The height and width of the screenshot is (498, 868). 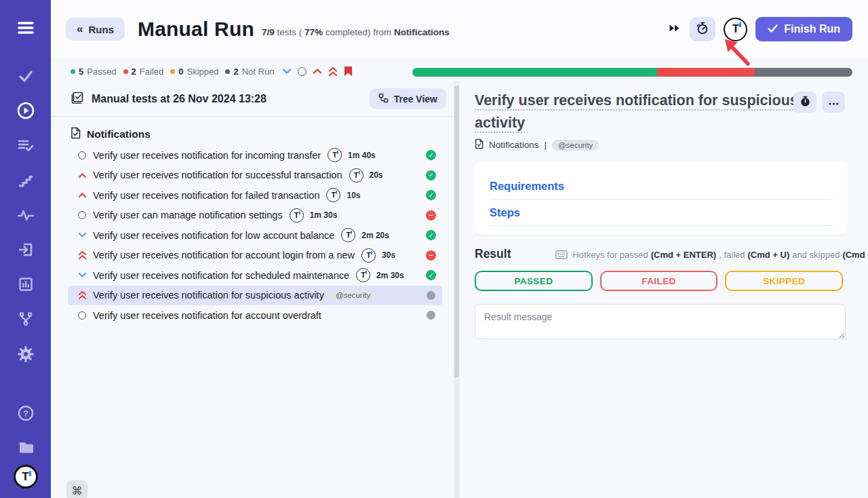 I want to click on hotkeys-hint: Hotkeys for passed(Cmd + ENTER), failed(…, so click(x=712, y=254).